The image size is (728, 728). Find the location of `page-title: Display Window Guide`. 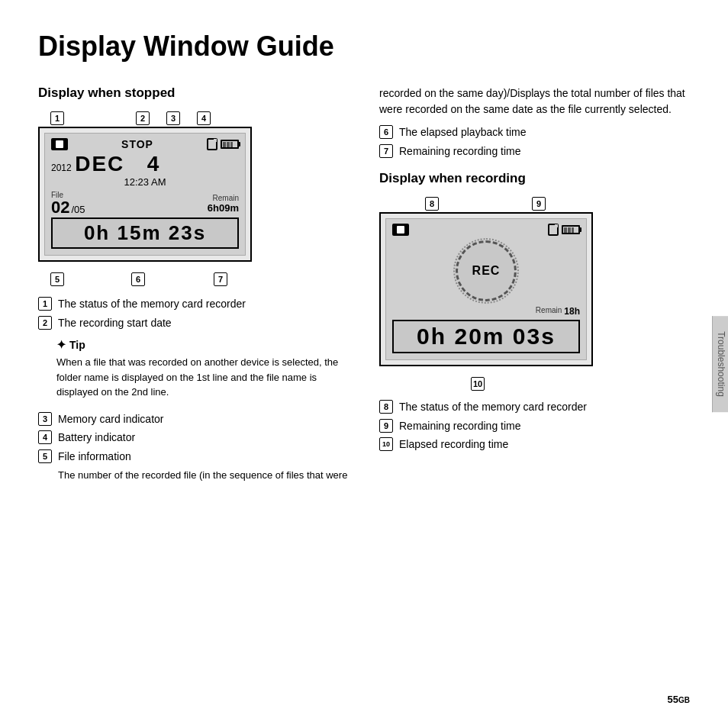

page-title: Display Window Guide is located at coordinates (364, 47).